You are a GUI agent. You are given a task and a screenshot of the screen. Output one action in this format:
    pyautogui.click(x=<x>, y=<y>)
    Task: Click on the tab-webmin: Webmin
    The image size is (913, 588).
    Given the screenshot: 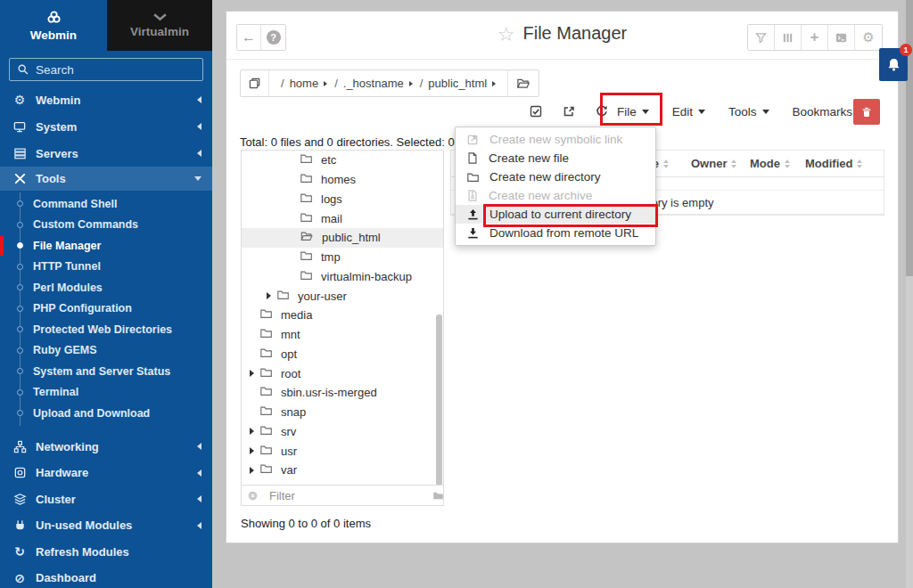 What is the action you would take?
    pyautogui.click(x=53, y=25)
    